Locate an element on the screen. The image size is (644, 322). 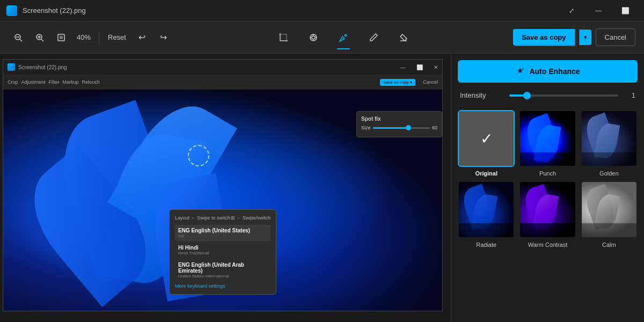
inner-app-icon is located at coordinates (11, 67).